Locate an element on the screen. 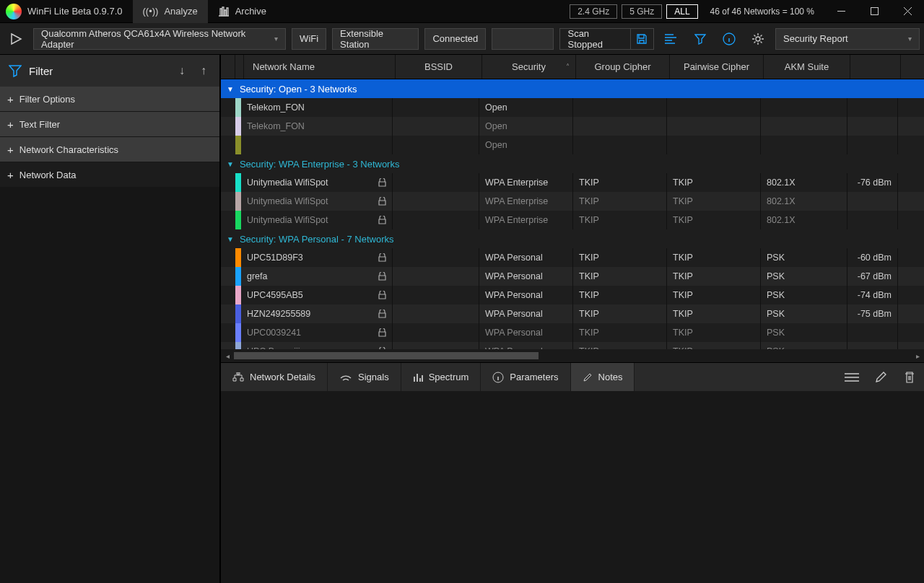 Image resolution: width=924 pixels, height=583 pixels. table-row: UPC51D89F3 WPA Personal TKIP TKIP PSK -6… is located at coordinates (572, 258).